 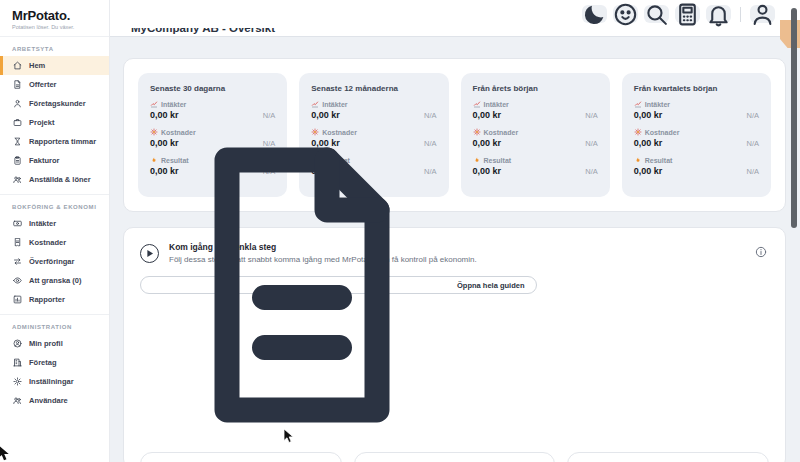 What do you see at coordinates (212, 88) in the screenshot?
I see `stat-card-title: Senaste 30 dagarna` at bounding box center [212, 88].